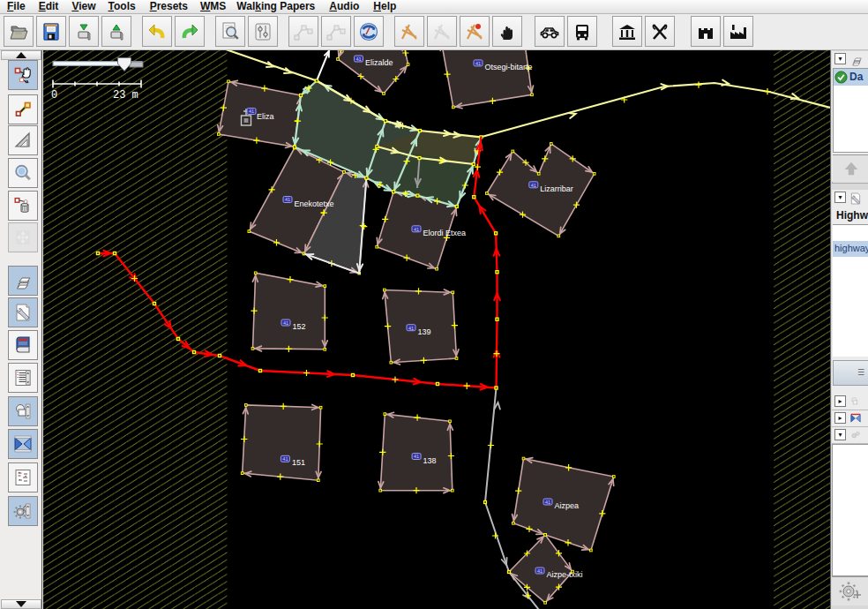 Image resolution: width=868 pixels, height=609 pixels. What do you see at coordinates (314, 204) in the screenshot?
I see `svg-text: Enekotetxe` at bounding box center [314, 204].